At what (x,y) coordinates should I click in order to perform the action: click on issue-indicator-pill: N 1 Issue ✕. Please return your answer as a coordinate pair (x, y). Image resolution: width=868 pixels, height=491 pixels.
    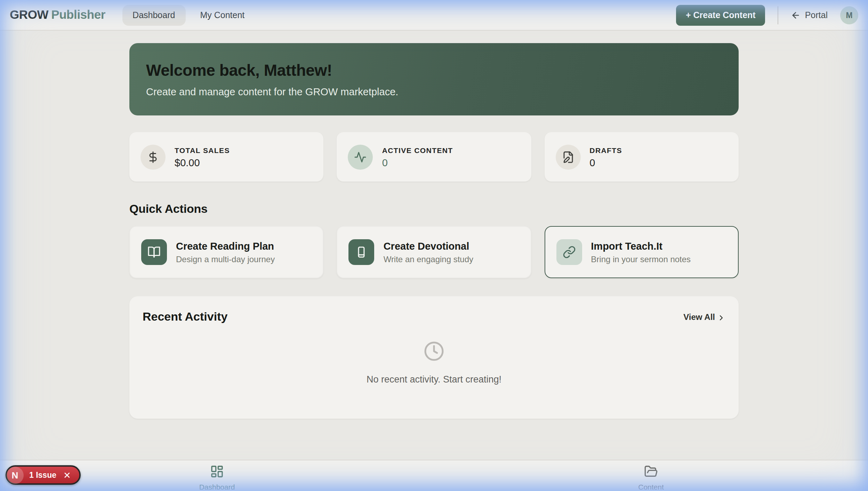
    Looking at the image, I should click on (43, 475).